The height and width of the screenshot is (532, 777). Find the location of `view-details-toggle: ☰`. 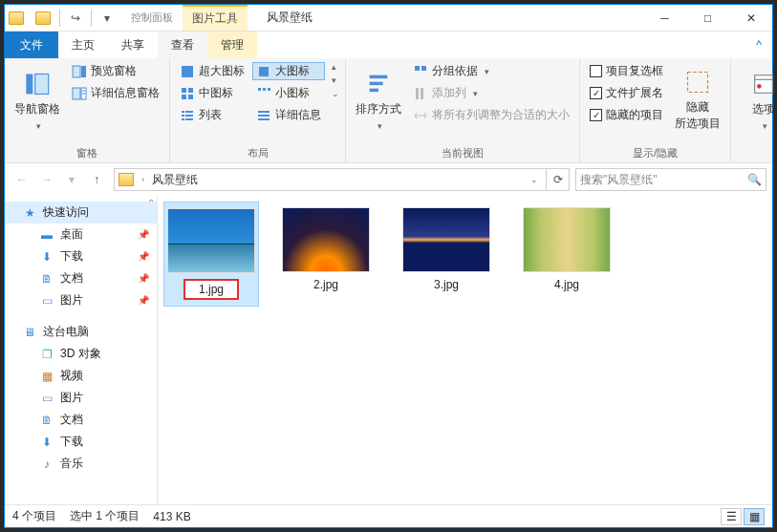

view-details-toggle: ☰ is located at coordinates (731, 517).